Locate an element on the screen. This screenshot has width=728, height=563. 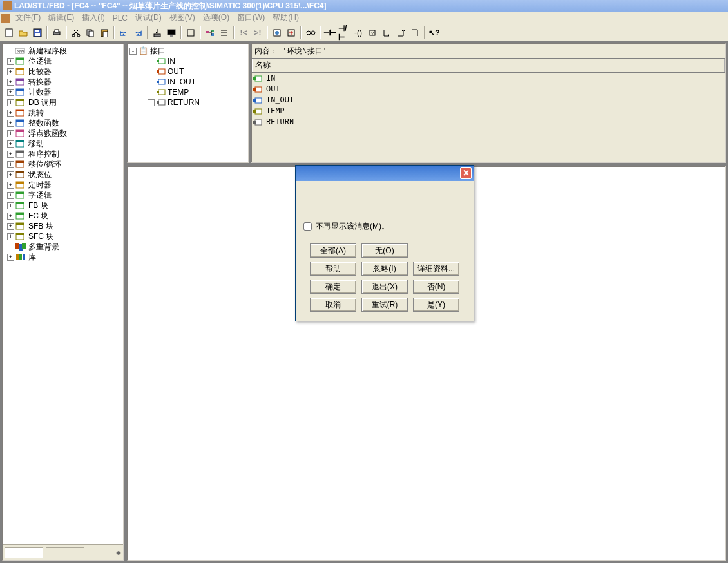
undo-icon is located at coordinates (124, 33).